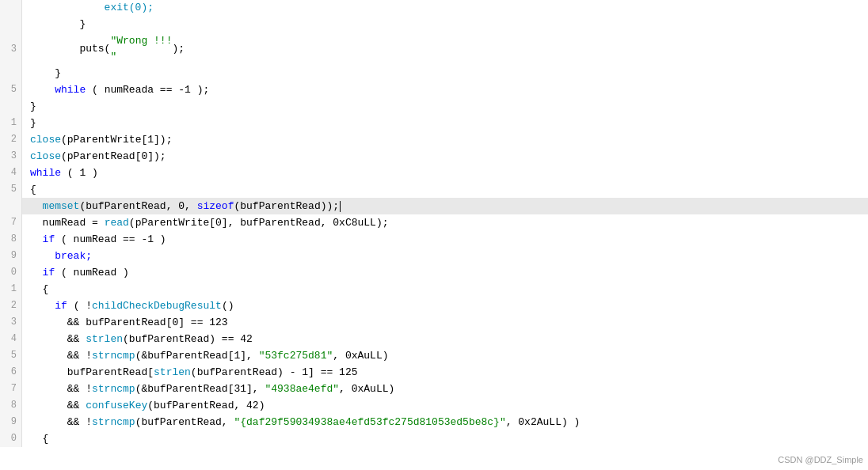 This screenshot has height=470, width=868. Describe the element at coordinates (434, 305) in the screenshot. I see `line-17: 2 if ( !childCheckDebugResult()` at that location.